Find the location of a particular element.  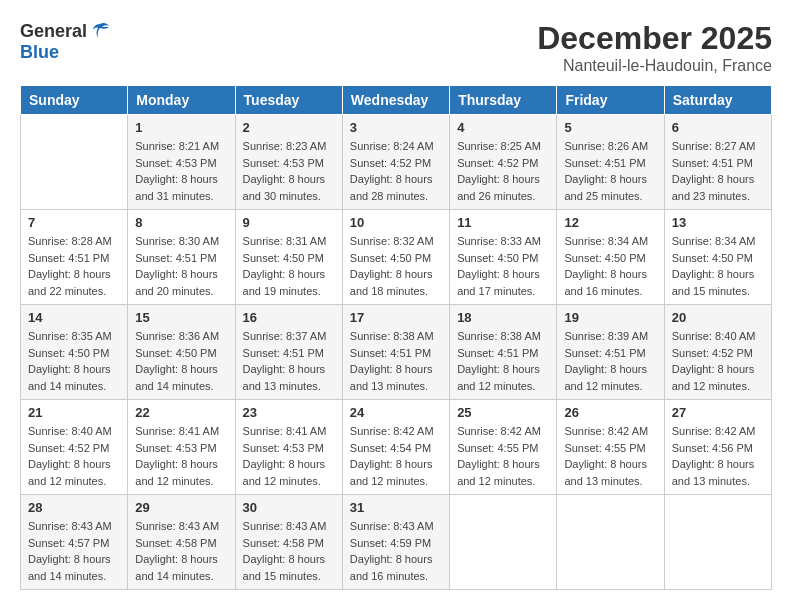

day-number: 31 is located at coordinates (396, 508).